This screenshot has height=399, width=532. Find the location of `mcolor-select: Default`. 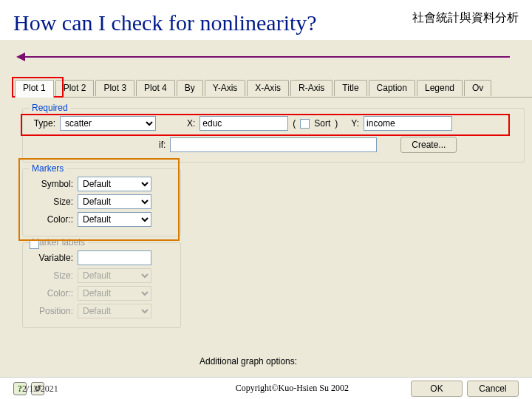

mcolor-select: Default is located at coordinates (115, 219).